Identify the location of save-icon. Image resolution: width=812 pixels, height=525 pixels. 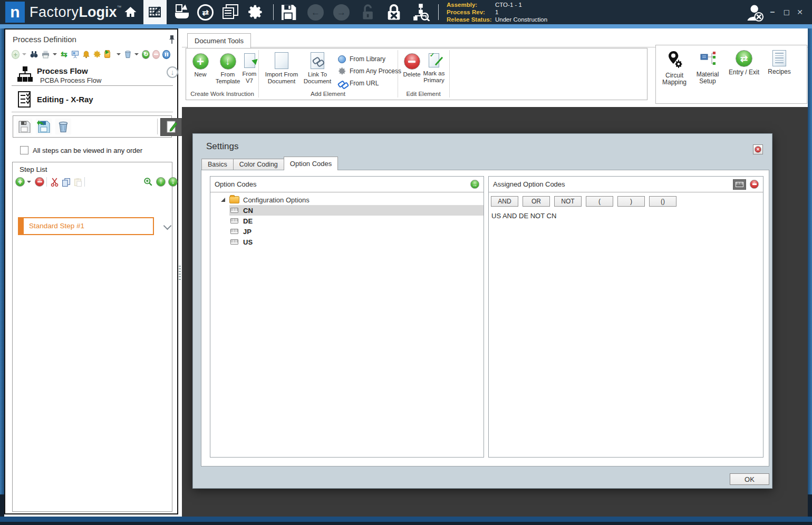
(288, 12).